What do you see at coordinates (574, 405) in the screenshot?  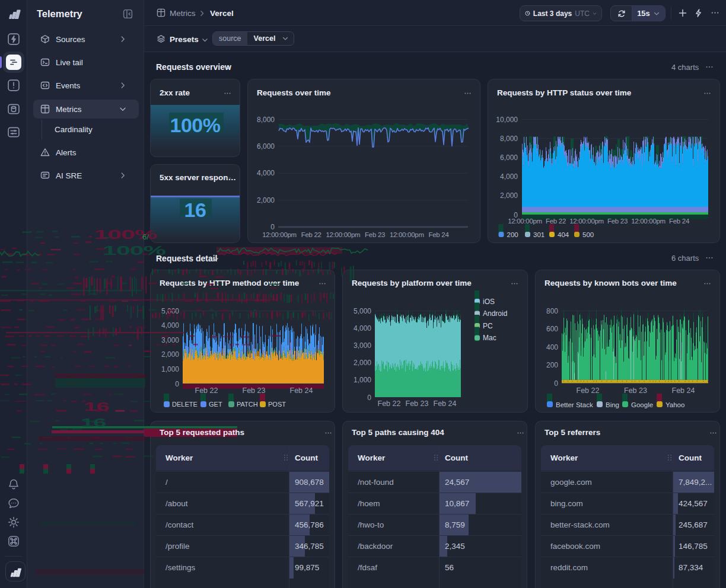 I see `svg-text: Better Stack` at bounding box center [574, 405].